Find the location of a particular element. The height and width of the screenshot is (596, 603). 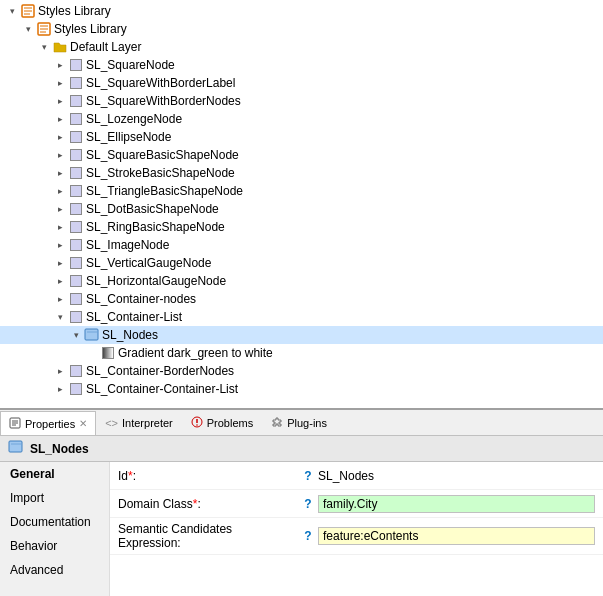

nav-general: General is located at coordinates (54, 474).